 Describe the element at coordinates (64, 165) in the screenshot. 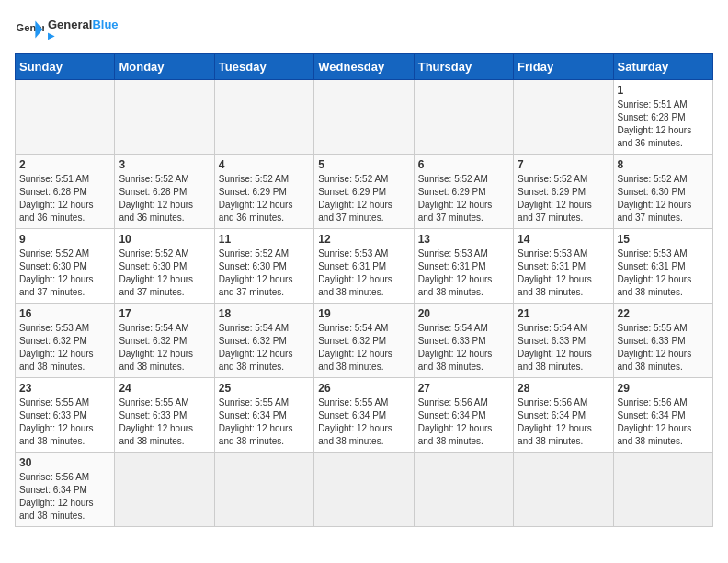

I see `day-number: 2` at that location.